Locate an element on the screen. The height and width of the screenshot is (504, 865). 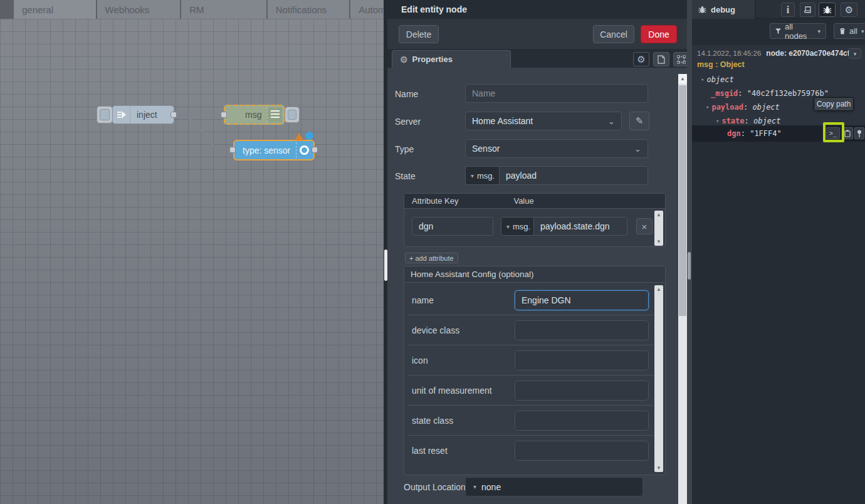
name-field-label: Name is located at coordinates (406, 94).